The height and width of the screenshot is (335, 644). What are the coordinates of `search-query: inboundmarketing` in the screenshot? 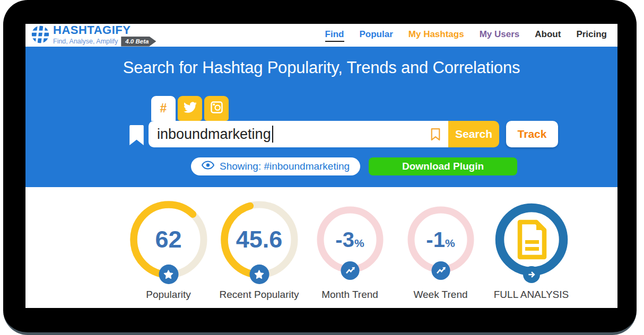 It's located at (214, 135).